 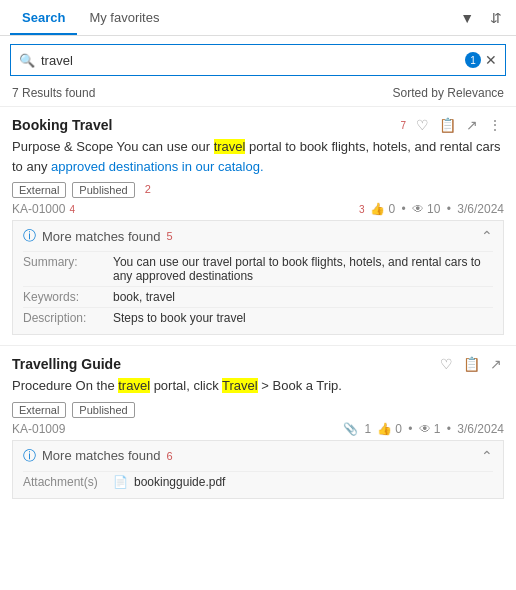 I want to click on card-2-view-count: 1, so click(x=438, y=429).